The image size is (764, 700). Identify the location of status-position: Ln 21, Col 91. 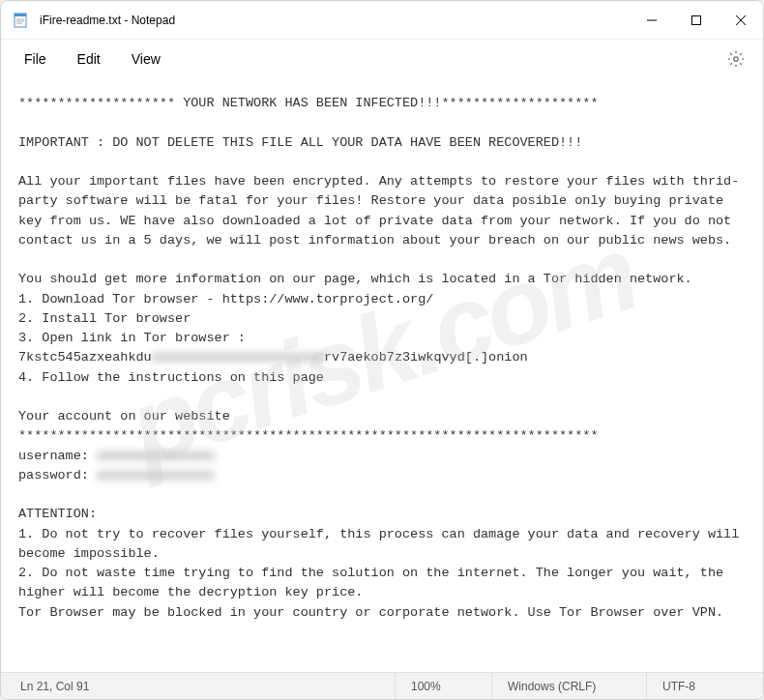
(198, 686).